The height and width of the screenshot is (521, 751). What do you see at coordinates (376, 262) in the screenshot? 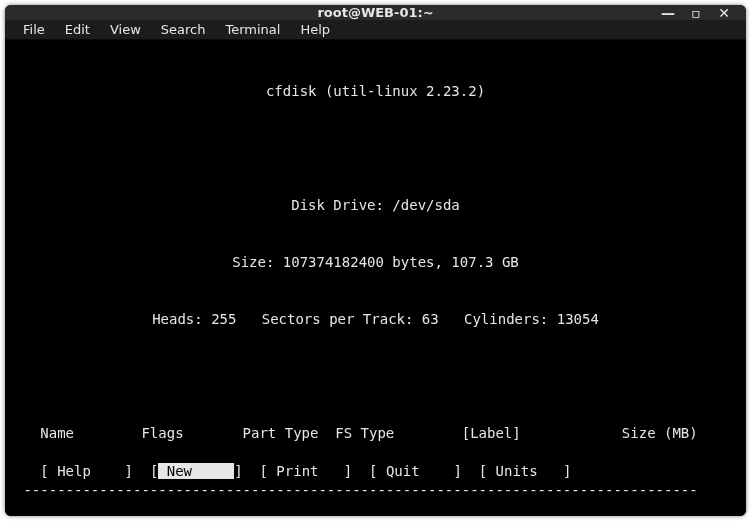
I see `disk-size-line: Size: 107374182400 bytes, 107.3 GB` at bounding box center [376, 262].